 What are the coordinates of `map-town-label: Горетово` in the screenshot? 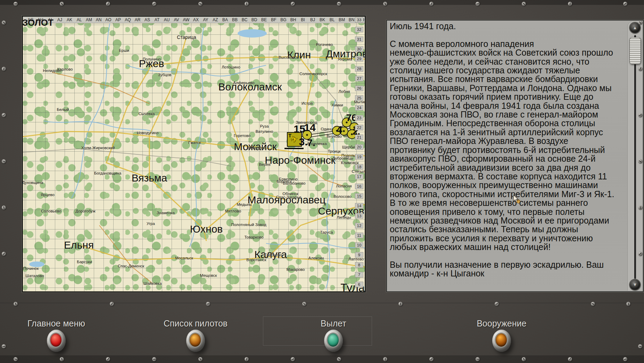 It's located at (242, 136).